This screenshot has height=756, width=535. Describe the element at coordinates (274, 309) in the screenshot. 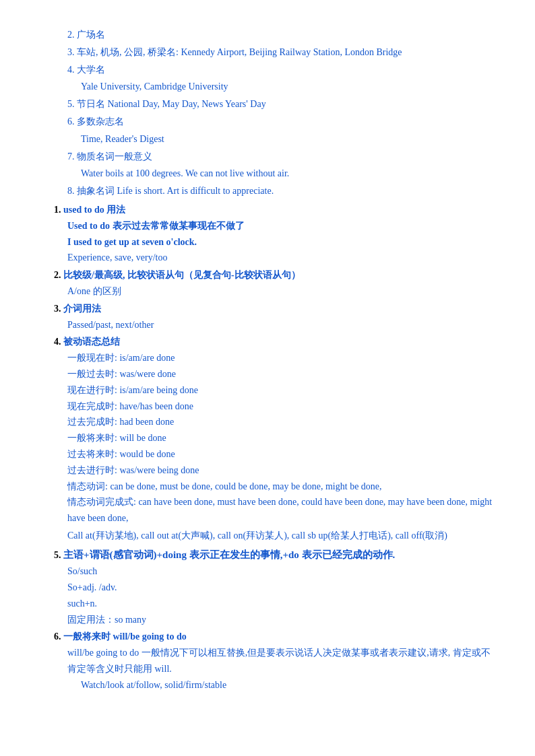

I see `section-3-header: 3. 介词用法` at that location.